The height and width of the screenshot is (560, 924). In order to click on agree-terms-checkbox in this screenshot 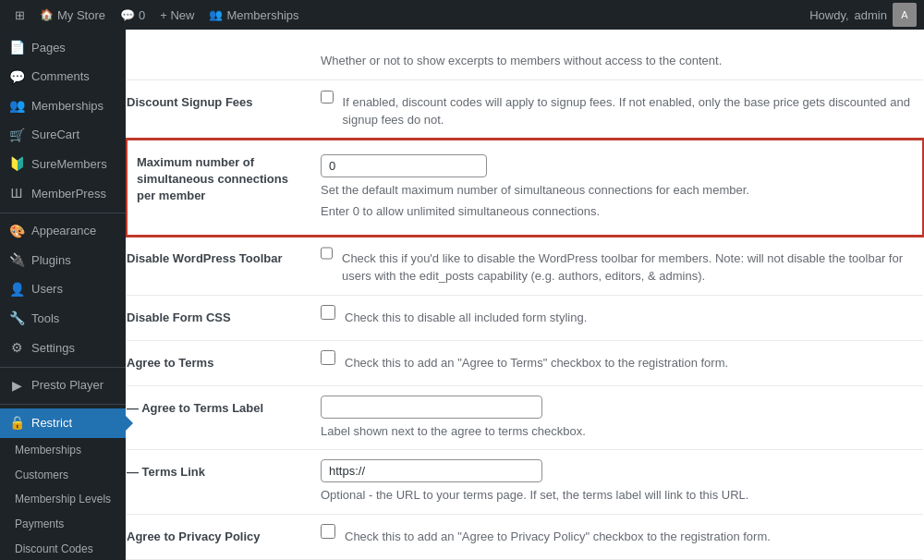, I will do `click(328, 358)`.